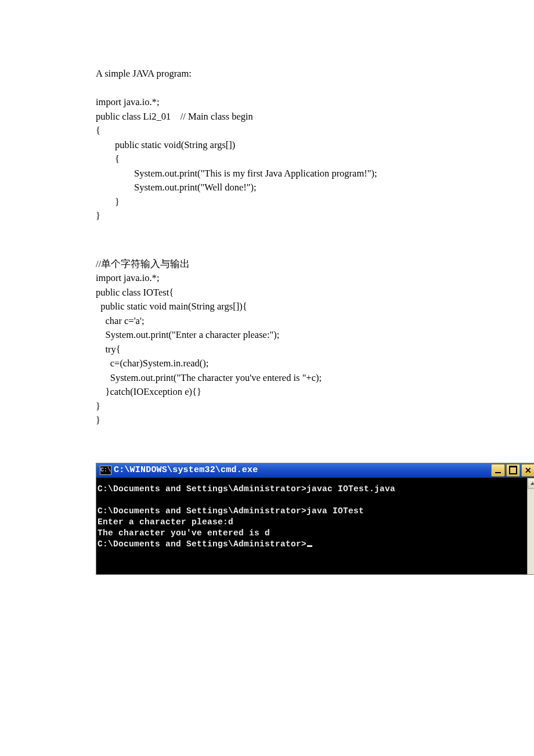 The width and height of the screenshot is (534, 756). Describe the element at coordinates (498, 473) in the screenshot. I see `minimize-icon` at that location.